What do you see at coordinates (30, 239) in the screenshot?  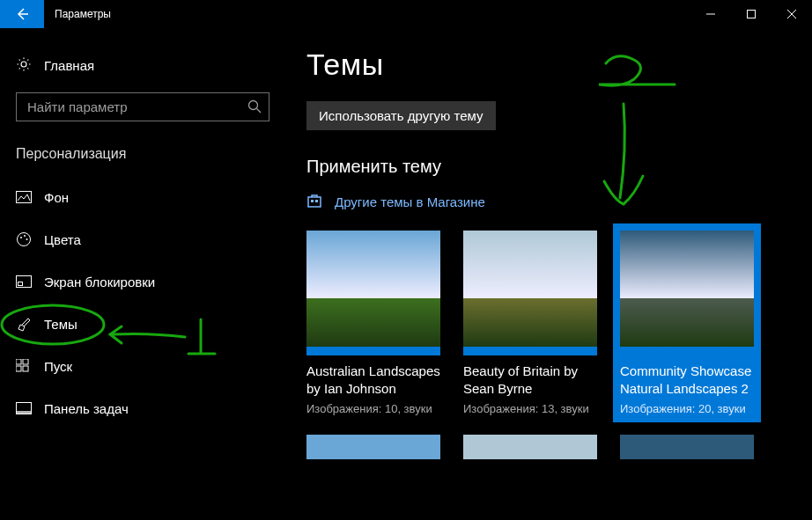 I see `palette-icon` at bounding box center [30, 239].